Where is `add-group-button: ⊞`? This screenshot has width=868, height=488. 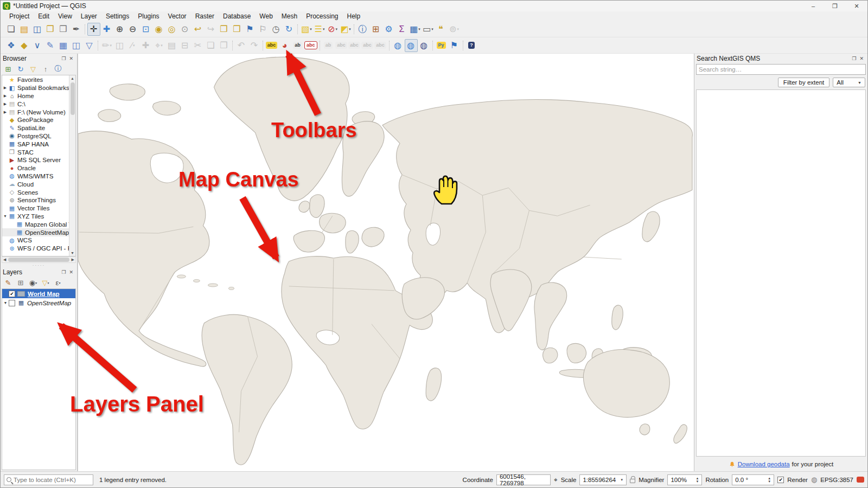
add-group-button: ⊞ is located at coordinates (21, 282).